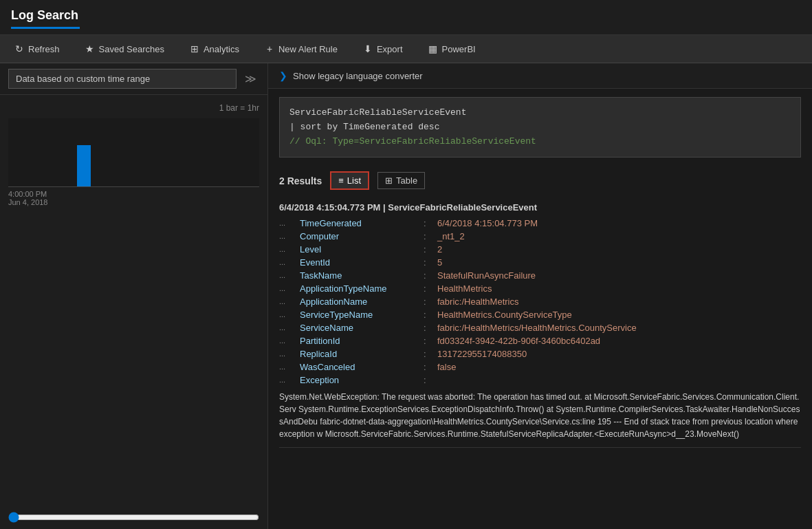 This screenshot has width=812, height=529. I want to click on query-line2: | sort by TimeGenerated desc, so click(364, 127).